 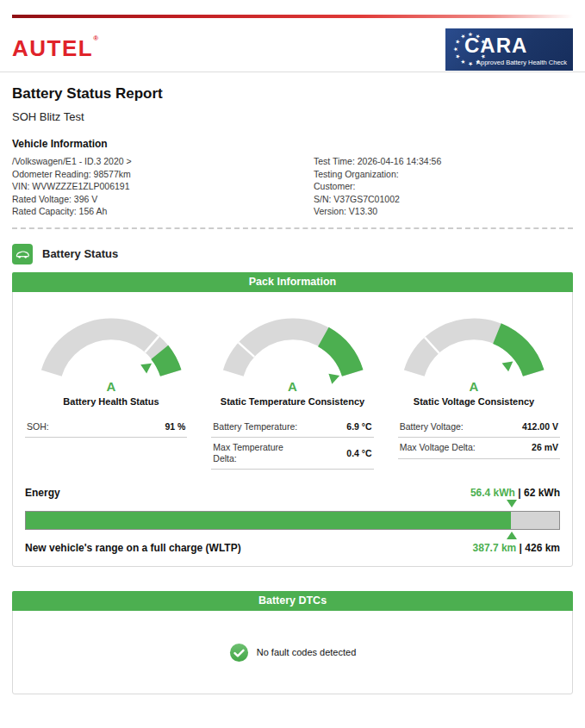 What do you see at coordinates (293, 45) in the screenshot?
I see `report-header: AUTEL® CARA Approved Battery Health Chec…` at bounding box center [293, 45].